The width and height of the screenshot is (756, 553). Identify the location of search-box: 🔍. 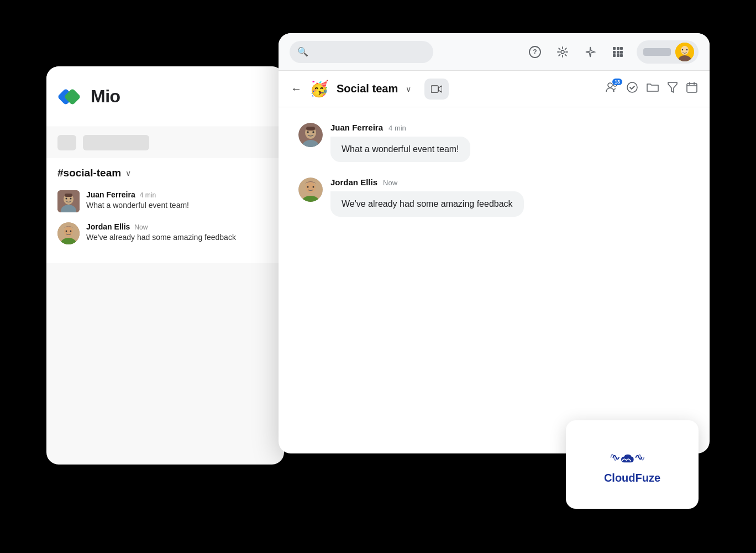
(361, 52).